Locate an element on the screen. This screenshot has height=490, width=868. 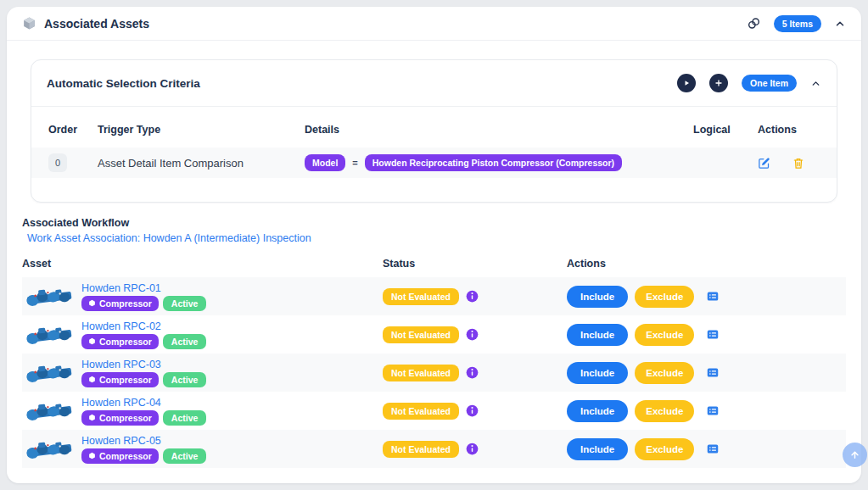
column-order: Order is located at coordinates (73, 130).